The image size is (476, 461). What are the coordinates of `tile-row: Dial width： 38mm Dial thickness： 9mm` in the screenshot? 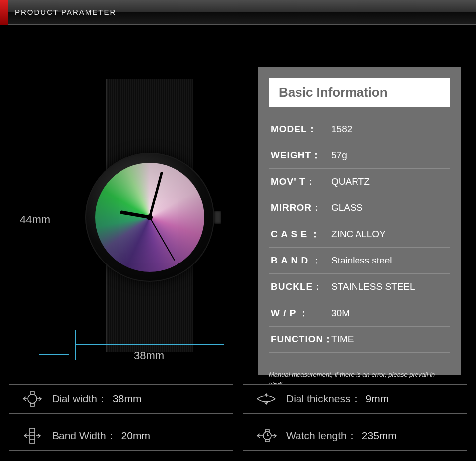 It's located at (238, 402).